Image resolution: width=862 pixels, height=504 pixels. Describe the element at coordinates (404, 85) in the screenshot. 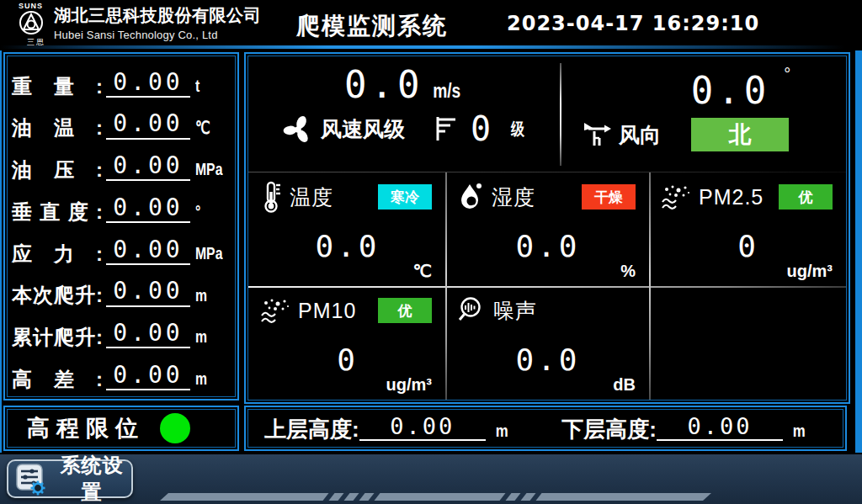

I see `wind-speed-value-row: 0.0m/s` at that location.